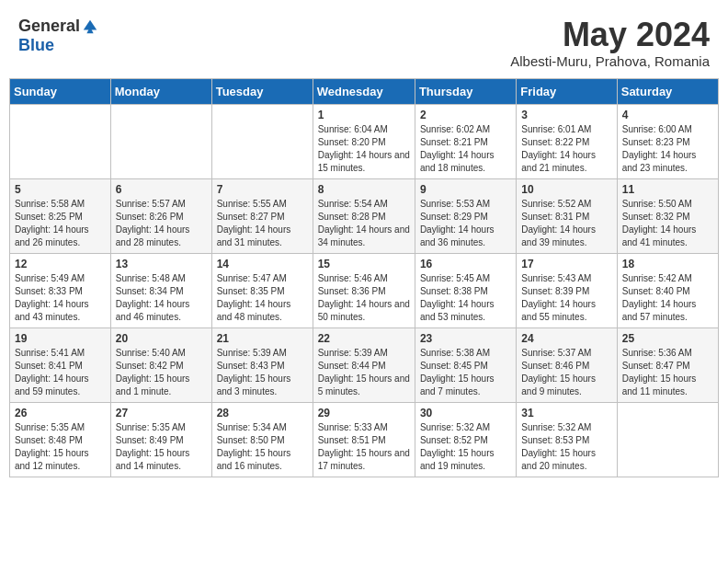  I want to click on day-number: 31, so click(566, 413).